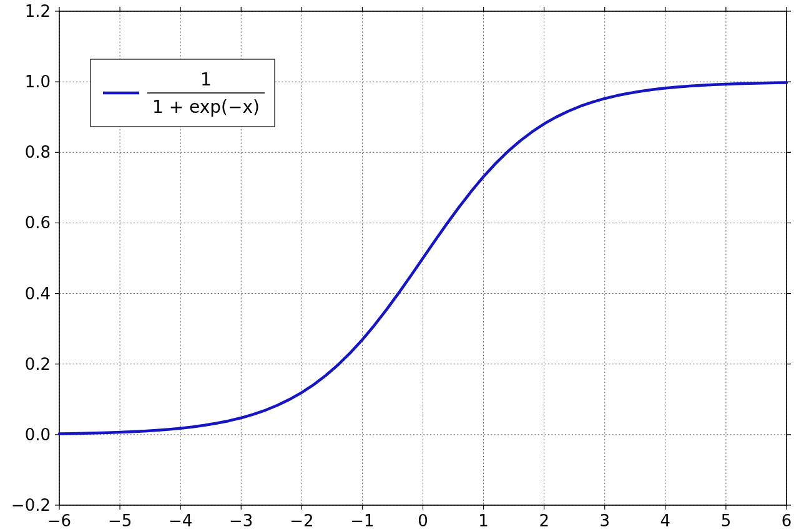  Describe the element at coordinates (37, 294) in the screenshot. I see `y-tick-label: 0.4` at that location.